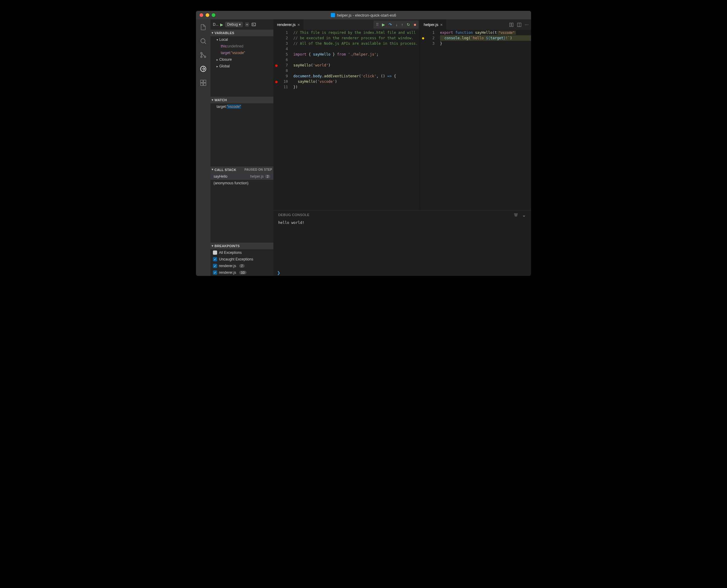 This screenshot has height=588, width=727. Describe the element at coordinates (242, 40) in the screenshot. I see `scope-local: ▾Local` at that location.